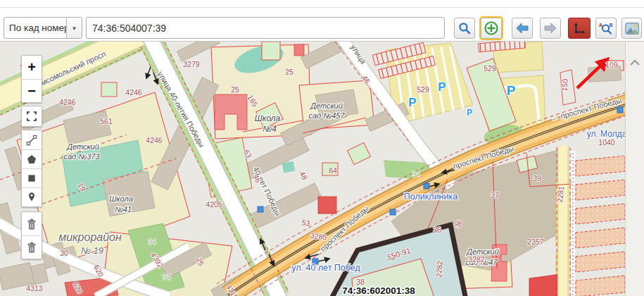  Describe the element at coordinates (606, 28) in the screenshot. I see `ab-search-icon: A B` at that location.